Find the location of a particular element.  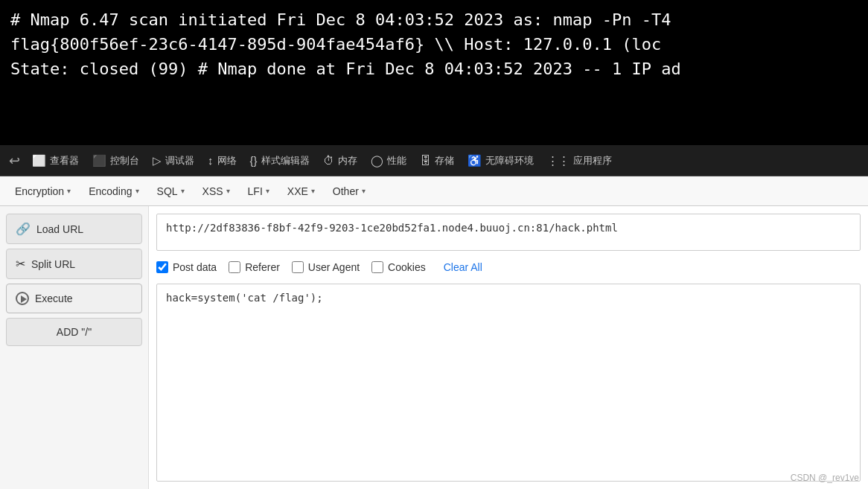

cookies-checkbox is located at coordinates (377, 267).